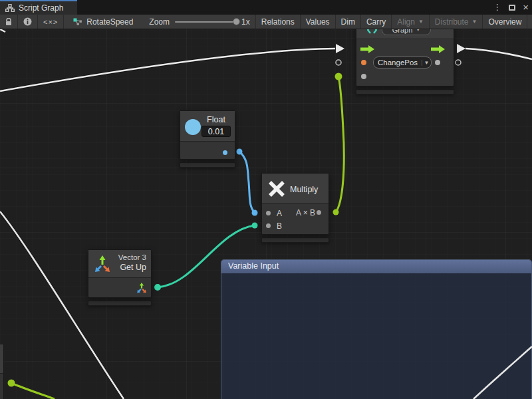 Image resolution: width=532 pixels, height=399 pixels. Describe the element at coordinates (51, 21) in the screenshot. I see `code-preview-button: <×>` at that location.